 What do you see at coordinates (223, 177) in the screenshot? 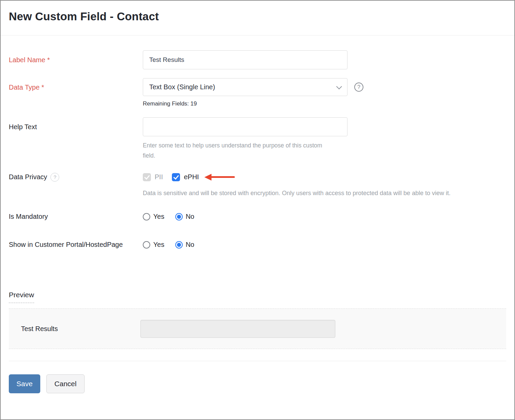
I see `arrow-tail` at bounding box center [223, 177].